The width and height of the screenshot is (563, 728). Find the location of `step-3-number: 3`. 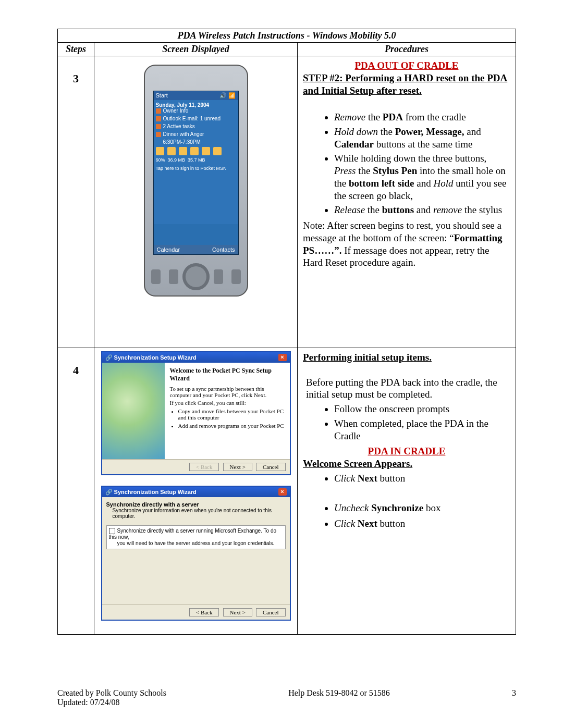

step-3-number: 3 is located at coordinates (76, 202).